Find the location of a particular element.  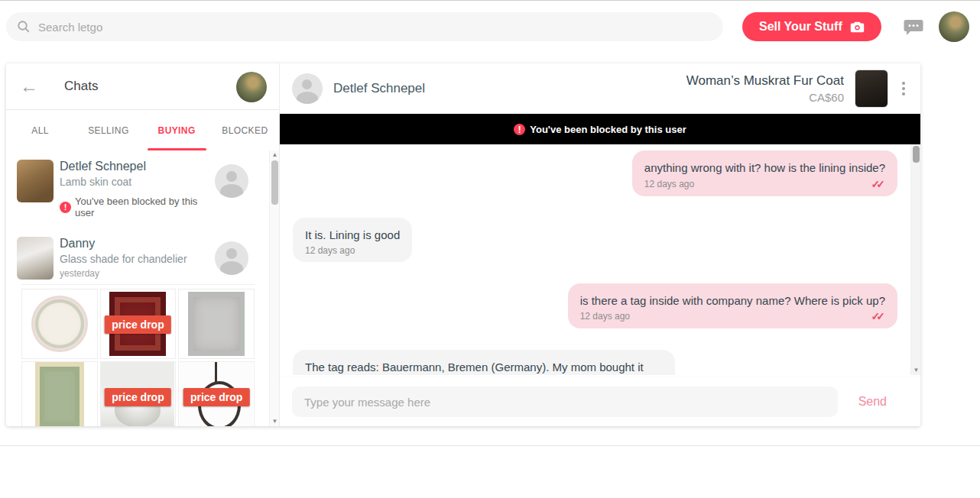

footer-divider is located at coordinates (490, 446).